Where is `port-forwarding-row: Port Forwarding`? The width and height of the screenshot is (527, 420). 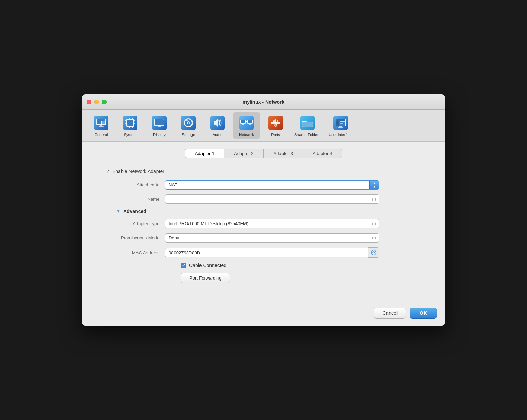
port-forwarding-row: Port Forwarding is located at coordinates (264, 278).